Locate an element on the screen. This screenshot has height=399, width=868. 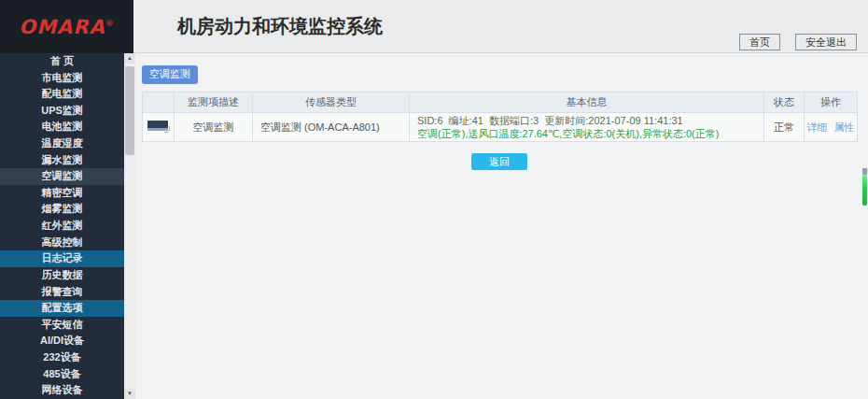
col-header-sensor-type: 传感器类型 is located at coordinates (331, 103).